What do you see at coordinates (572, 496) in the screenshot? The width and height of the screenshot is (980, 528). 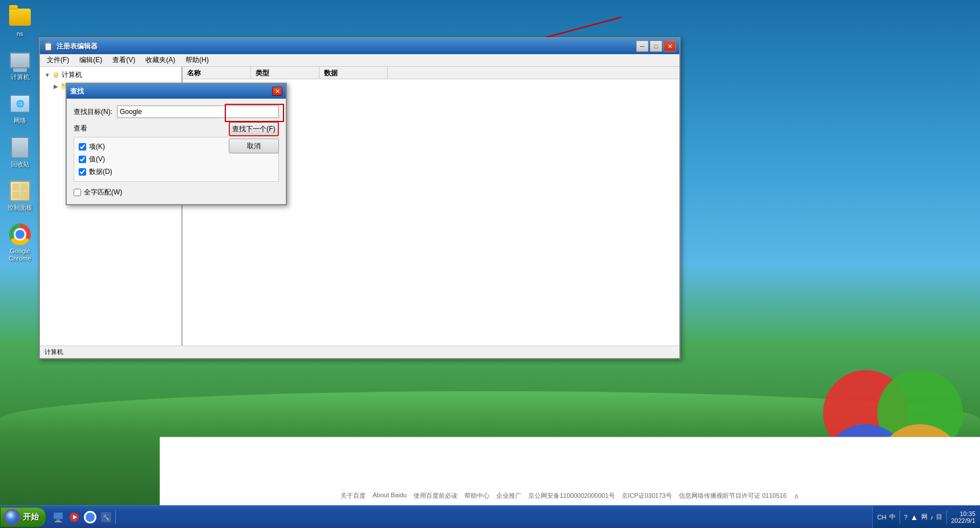 I see `baidu-link-icp1: 京公网安备11000002000001号` at bounding box center [572, 496].